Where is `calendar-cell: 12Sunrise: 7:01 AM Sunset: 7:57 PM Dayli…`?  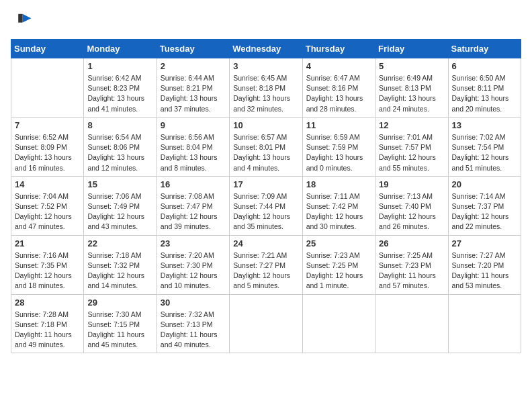 calendar-cell: 12Sunrise: 7:01 AM Sunset: 7:57 PM Dayli… is located at coordinates (412, 146).